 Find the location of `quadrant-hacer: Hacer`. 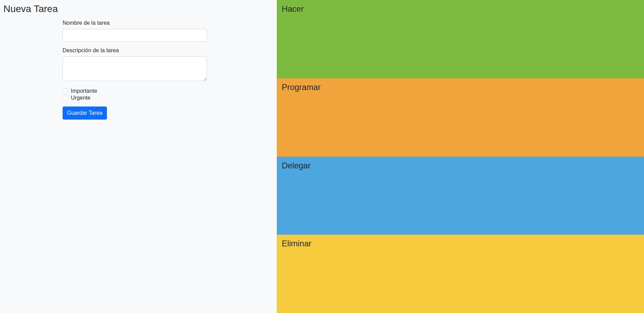

quadrant-hacer: Hacer is located at coordinates (460, 39).